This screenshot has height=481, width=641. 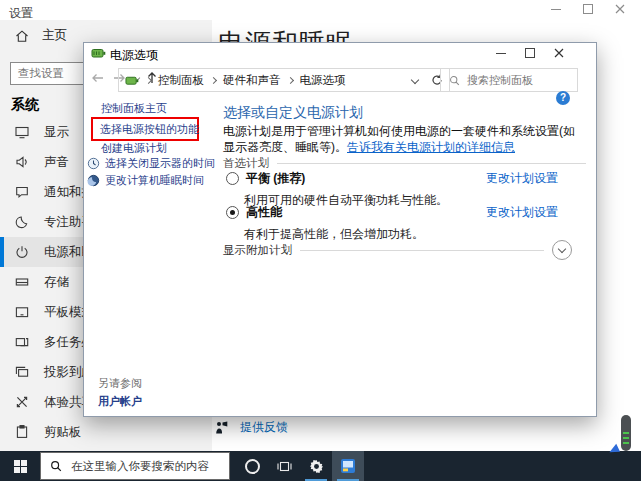 What do you see at coordinates (134, 148) in the screenshot?
I see `create-power-plan-link: 创建电源计划` at bounding box center [134, 148].